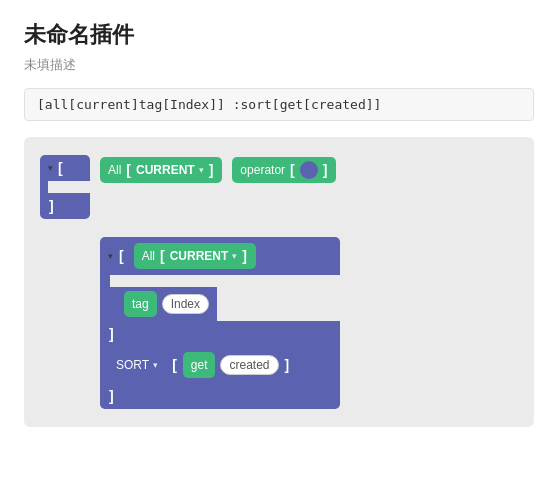 The width and height of the screenshot is (558, 500). I want to click on nested-current-value: CURRENT, so click(200, 256).